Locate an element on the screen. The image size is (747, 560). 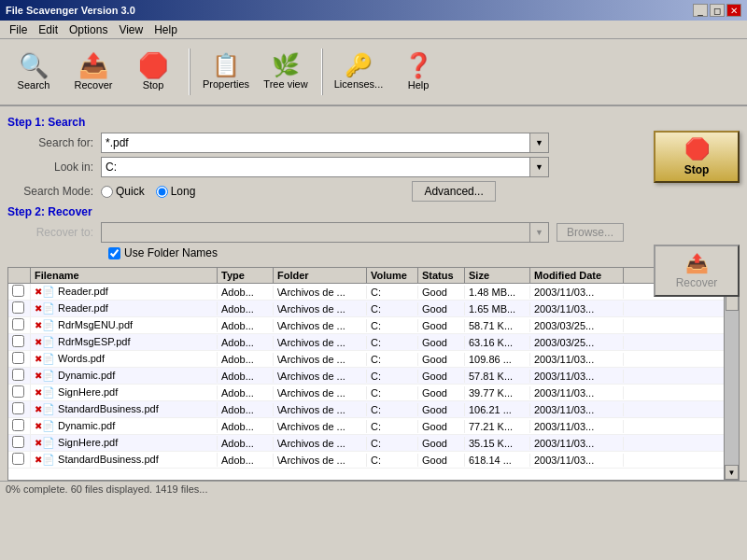
toolbar-recover-button: 📤 Recover is located at coordinates (93, 72).